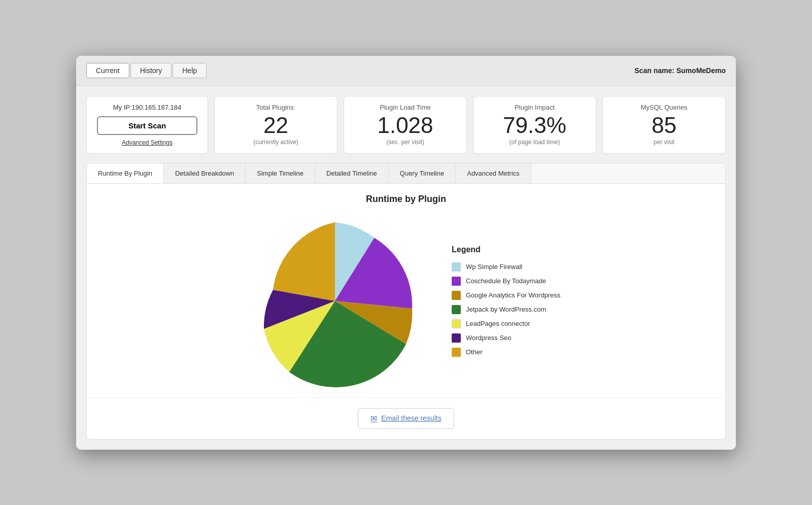  I want to click on metric-value-3: 85, so click(664, 125).